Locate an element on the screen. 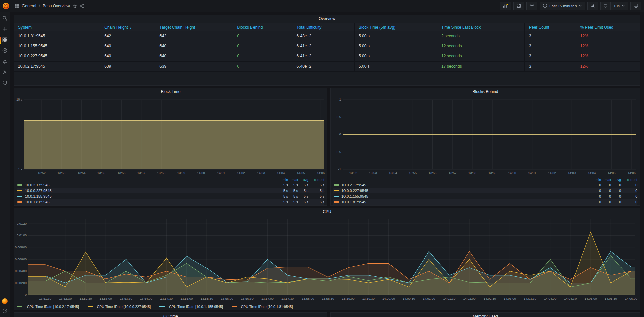 Image resolution: width=644 pixels, height=317 pixels. dashboard-settings-button is located at coordinates (532, 6).